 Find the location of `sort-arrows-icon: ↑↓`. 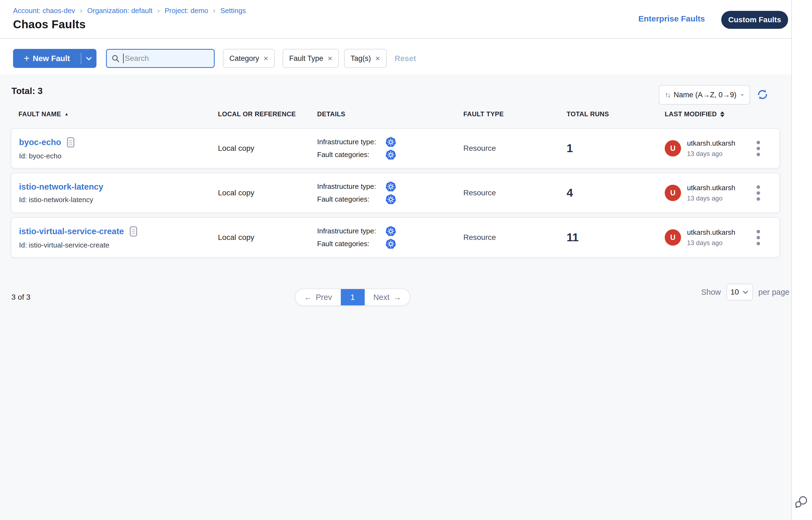

sort-arrows-icon: ↑↓ is located at coordinates (667, 95).